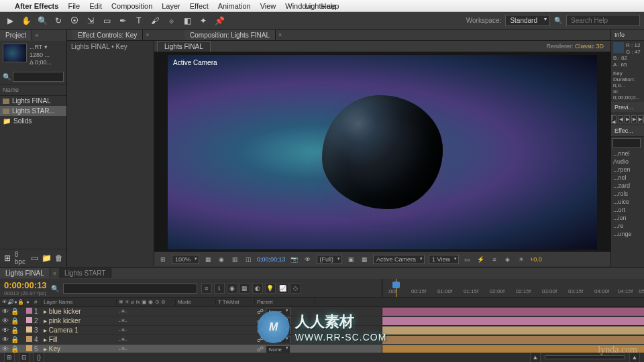 The width and height of the screenshot is (644, 362). What do you see at coordinates (283, 288) in the screenshot?
I see `graph-icon: 📈` at bounding box center [283, 288].